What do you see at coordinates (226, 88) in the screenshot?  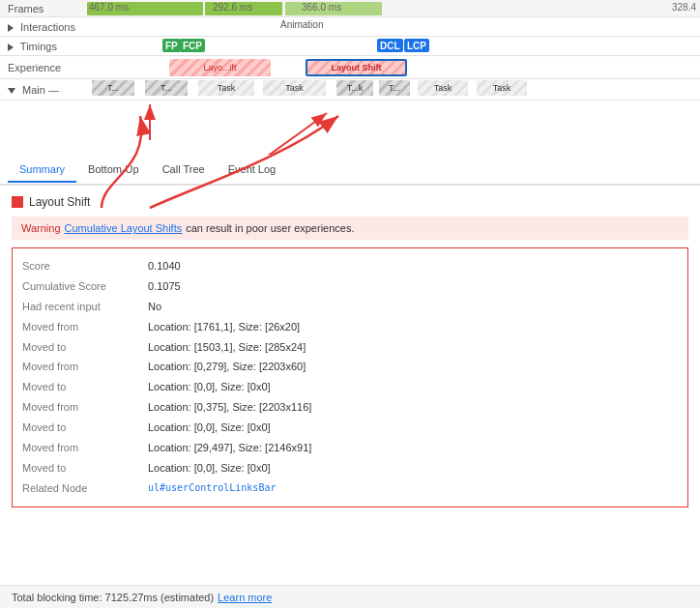 I see `task-3: Task` at bounding box center [226, 88].